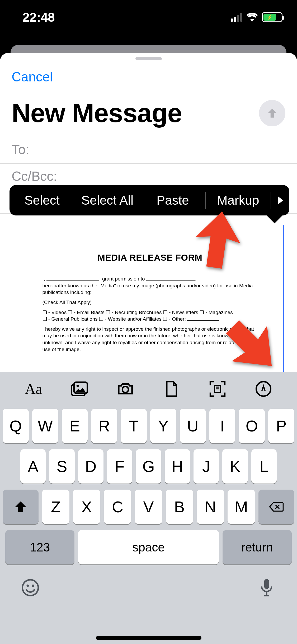 The height and width of the screenshot is (644, 297). What do you see at coordinates (284, 299) in the screenshot?
I see `selection-handle` at bounding box center [284, 299].